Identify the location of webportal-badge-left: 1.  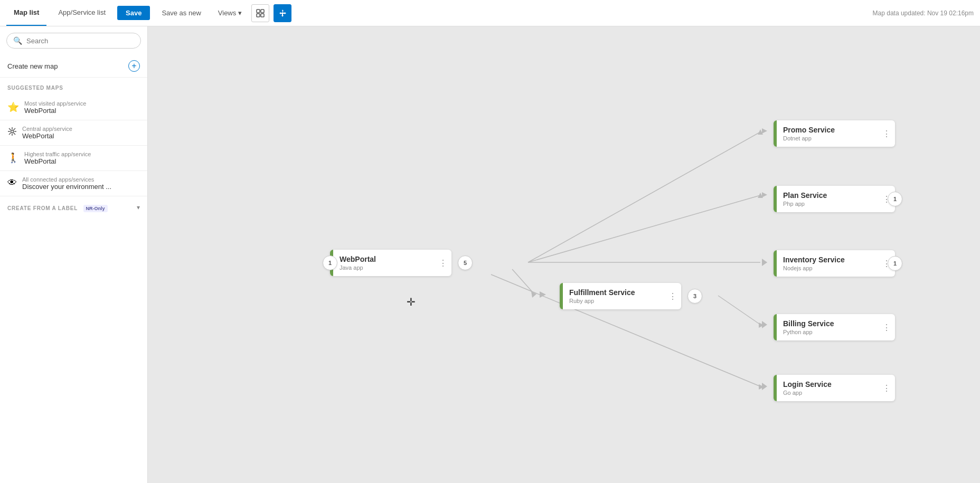
(330, 263).